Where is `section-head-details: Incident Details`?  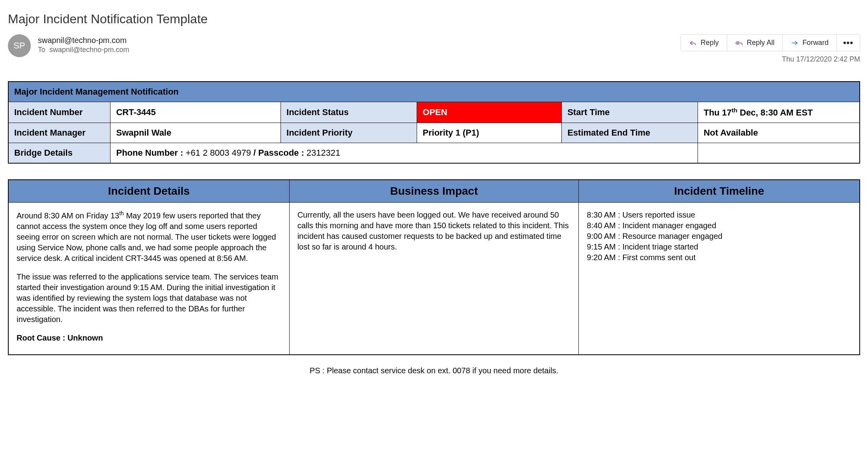 section-head-details: Incident Details is located at coordinates (149, 191).